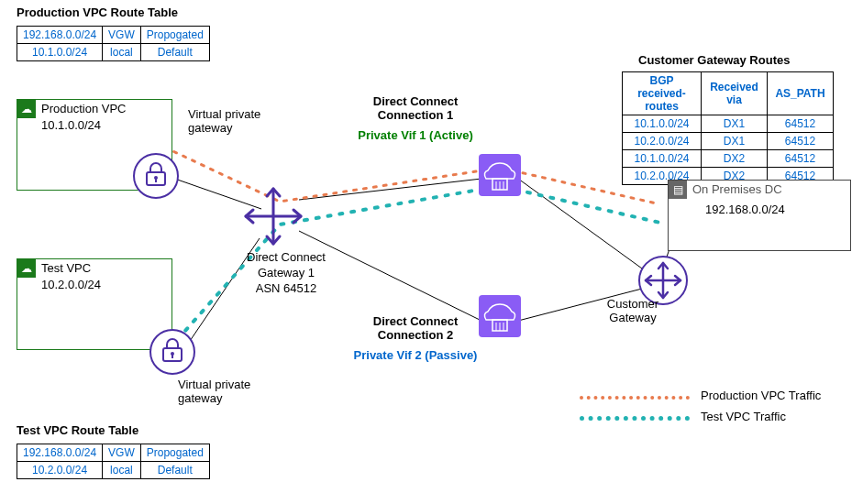 This screenshot has height=504, width=863. What do you see at coordinates (66, 268) in the screenshot?
I see `test-vpc-name: Test VPC` at bounding box center [66, 268].